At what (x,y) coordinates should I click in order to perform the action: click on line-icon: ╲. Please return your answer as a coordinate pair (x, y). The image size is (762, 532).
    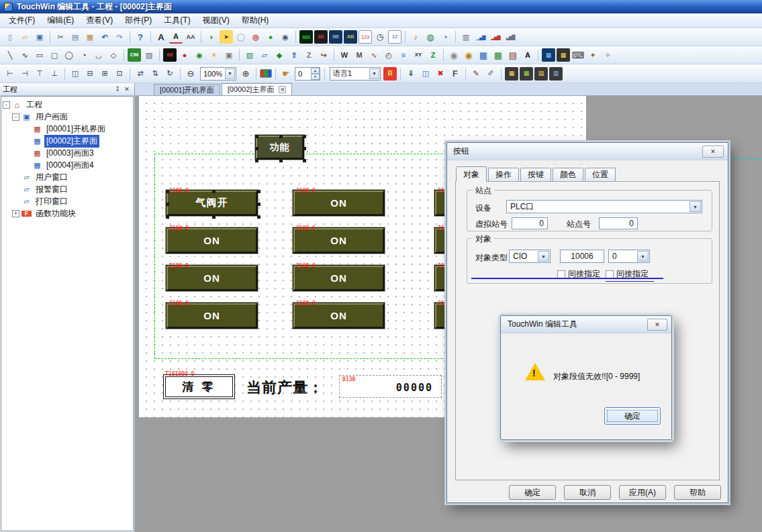
    Looking at the image, I should click on (10, 55).